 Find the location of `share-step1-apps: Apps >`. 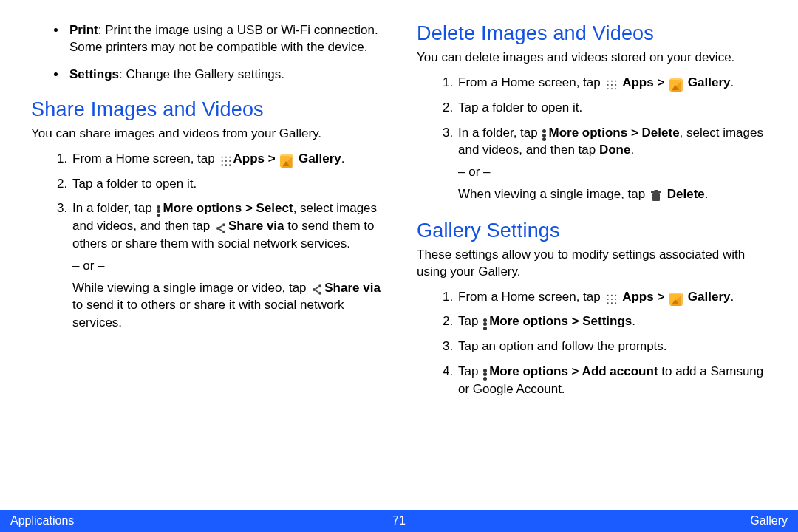

share-step1-apps: Apps > is located at coordinates (256, 158).